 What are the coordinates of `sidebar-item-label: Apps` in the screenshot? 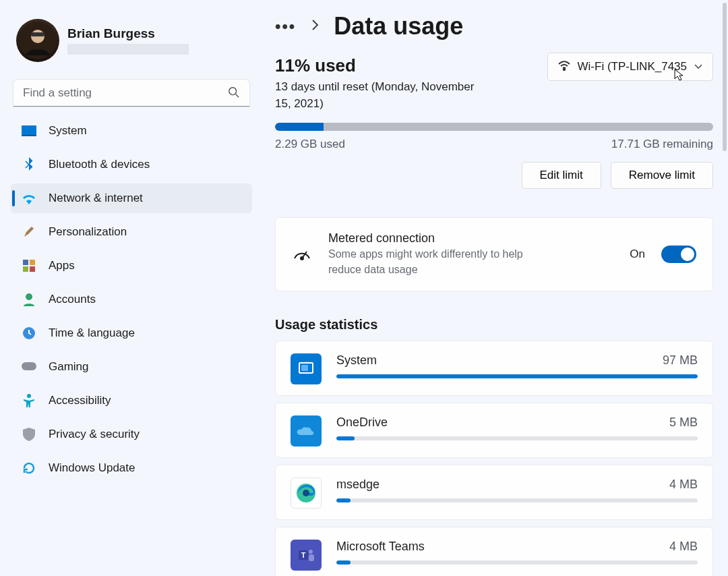 It's located at (62, 266).